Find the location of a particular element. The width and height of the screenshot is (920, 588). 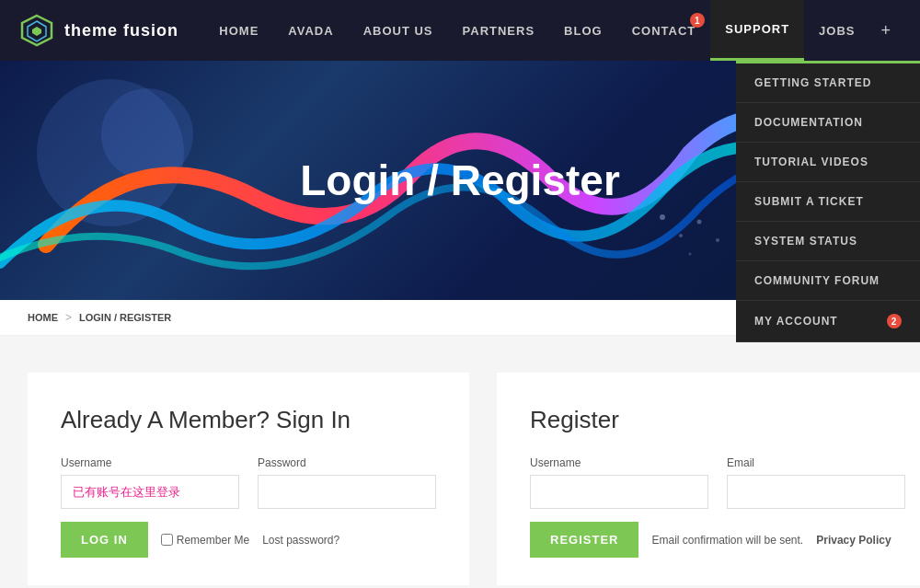

support-dropdown: GETTING STARTED DOCUMENTATION TUTORIAL V… is located at coordinates (828, 202).